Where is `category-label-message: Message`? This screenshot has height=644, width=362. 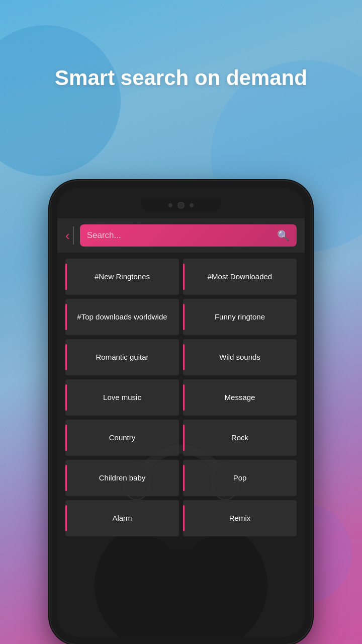 category-label-message: Message is located at coordinates (240, 397).